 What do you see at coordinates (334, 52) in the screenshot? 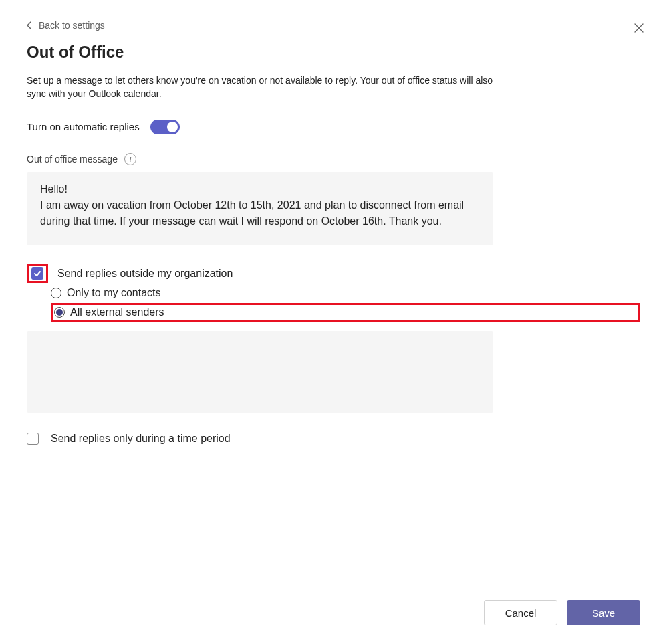
I see `page-title: Out of Office` at bounding box center [334, 52].